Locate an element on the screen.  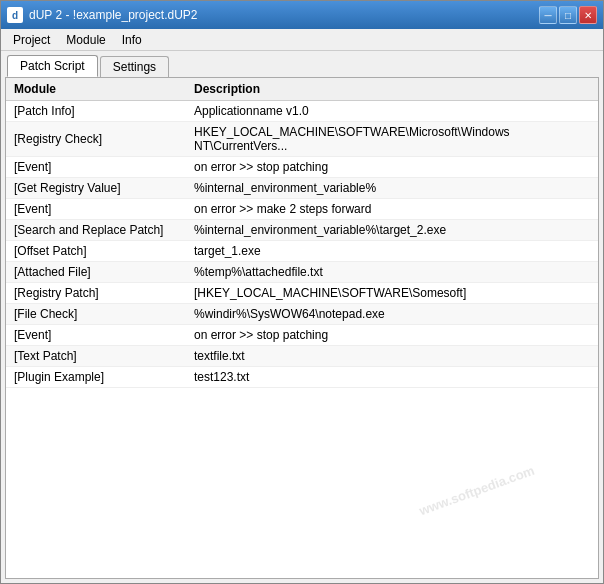
cell-description: test123.txt is located at coordinates (392, 378).